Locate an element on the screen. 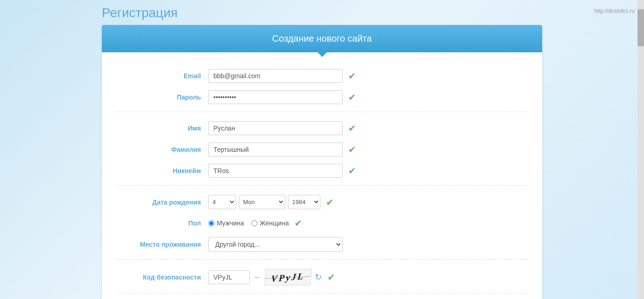 This screenshot has width=644, height=299. captcha-image-text: VPyJL is located at coordinates (288, 277).